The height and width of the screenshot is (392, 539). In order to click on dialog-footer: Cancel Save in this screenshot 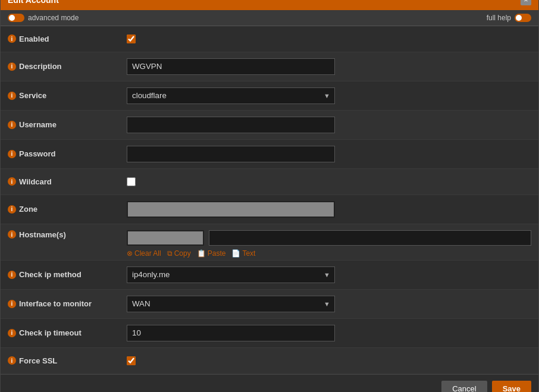, I will do `click(270, 383)`.